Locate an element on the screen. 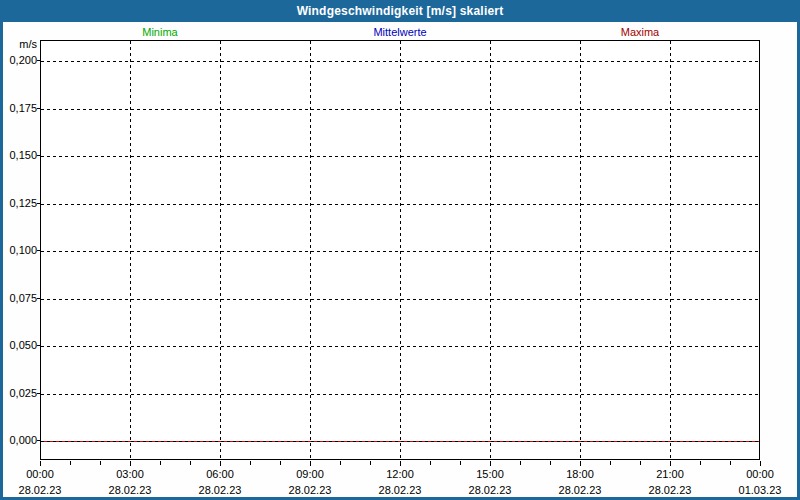  x-tick-date-label: 01.03.23 is located at coordinates (760, 490).